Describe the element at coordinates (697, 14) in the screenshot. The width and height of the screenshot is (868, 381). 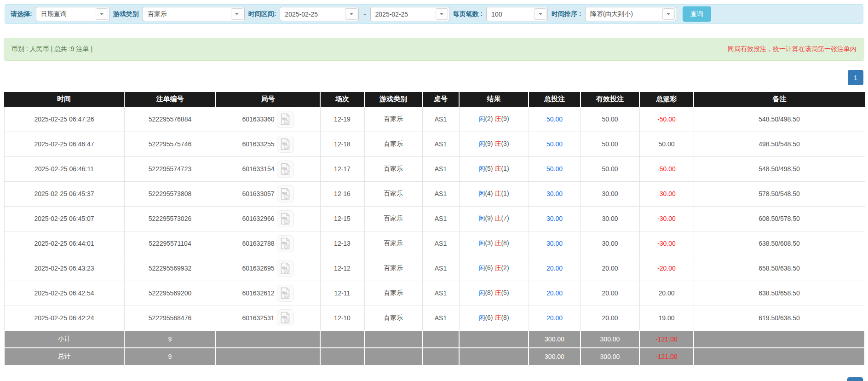
I see `search-button: 查询` at that location.